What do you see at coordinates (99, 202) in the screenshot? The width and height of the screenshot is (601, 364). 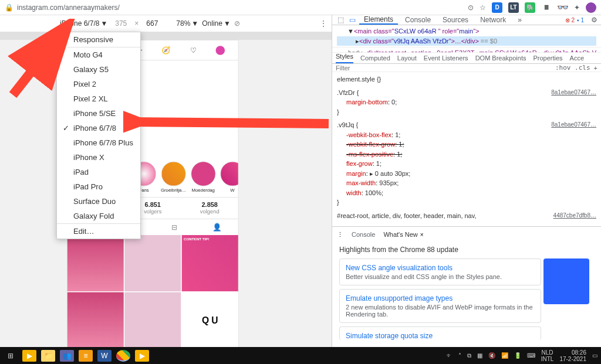 I see `dd-item: Surface Duo` at bounding box center [99, 202].